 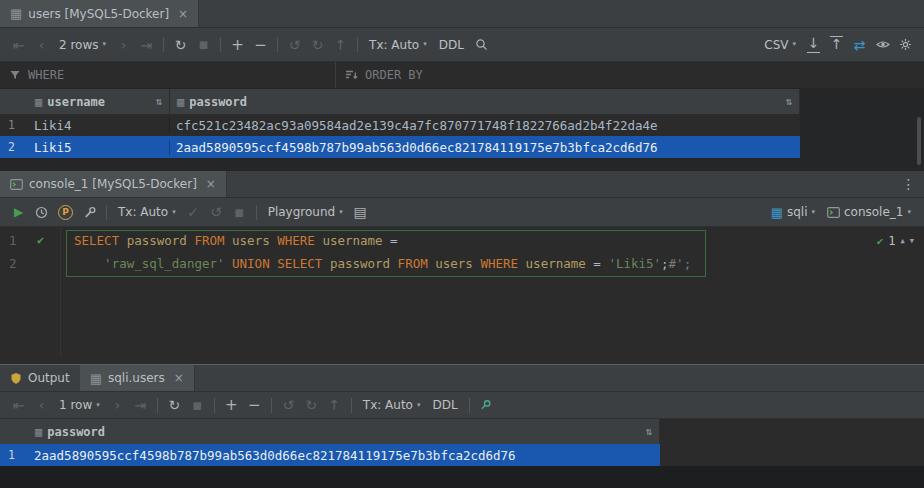 What do you see at coordinates (630, 75) in the screenshot?
I see `orderby-filter-input: ORDER BY` at bounding box center [630, 75].